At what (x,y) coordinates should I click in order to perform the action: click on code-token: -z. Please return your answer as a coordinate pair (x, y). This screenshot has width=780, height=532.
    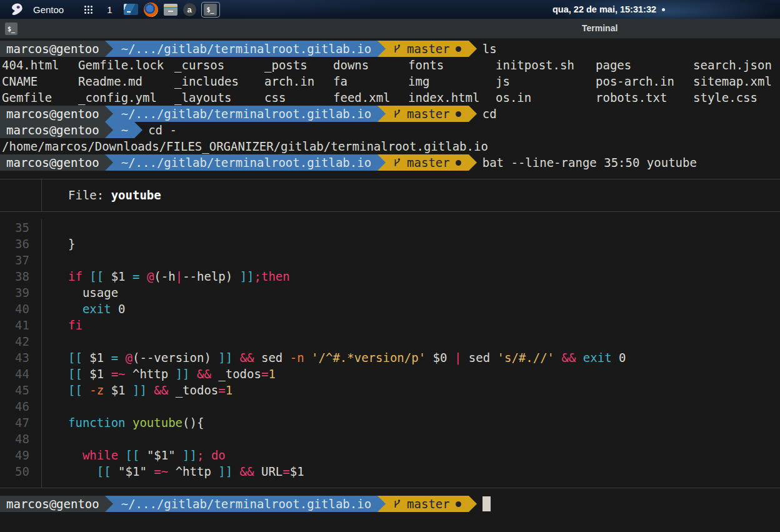
    Looking at the image, I should click on (96, 390).